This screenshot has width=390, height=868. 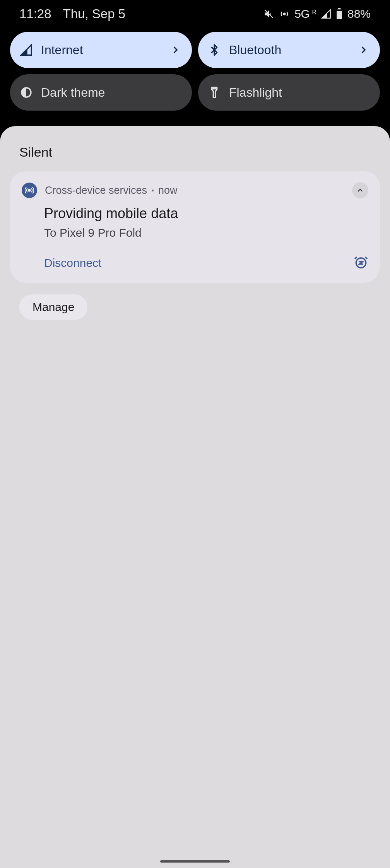 I want to click on notification-time: now, so click(x=168, y=190).